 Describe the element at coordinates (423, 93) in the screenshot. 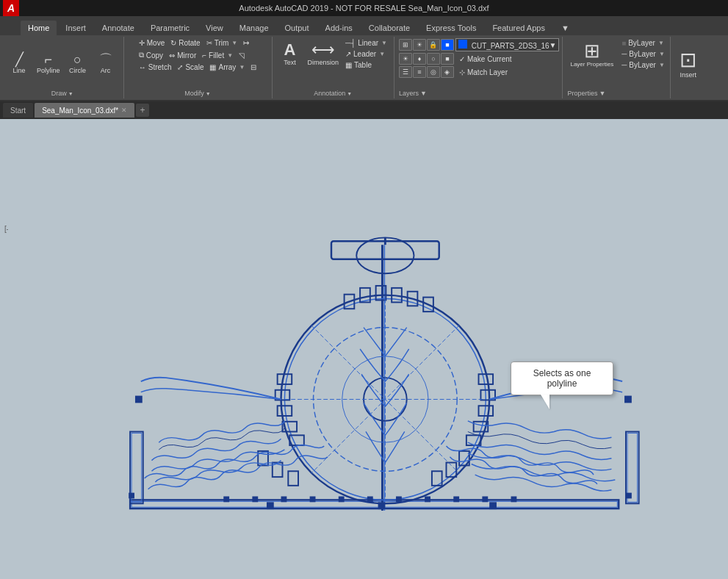

I see `layers-expand-icon: ▼` at that location.